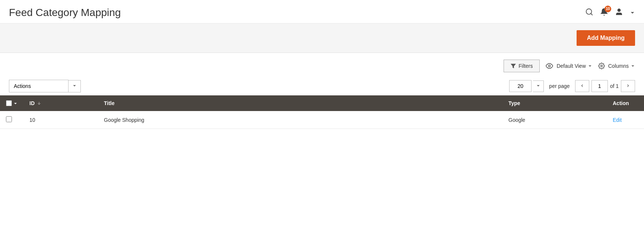  Describe the element at coordinates (110, 103) in the screenshot. I see `col-title-label: Title` at that location.